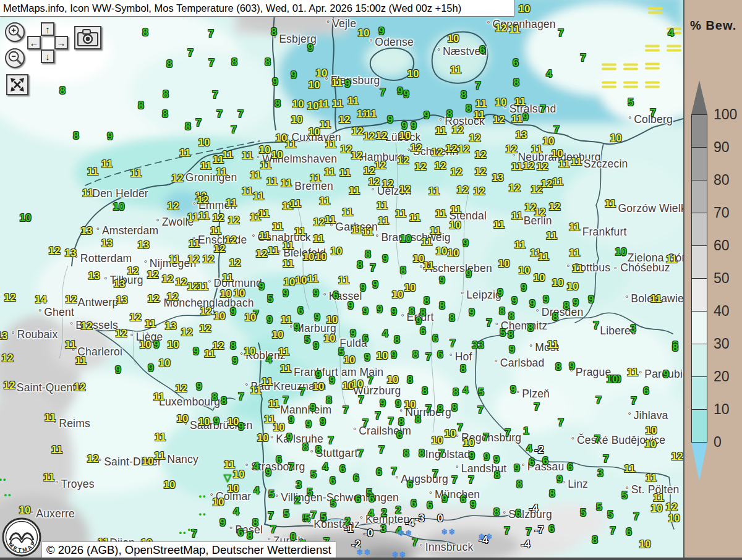 The image size is (742, 560). Describe the element at coordinates (15, 32) in the screenshot. I see `zoom-in-button` at that location.